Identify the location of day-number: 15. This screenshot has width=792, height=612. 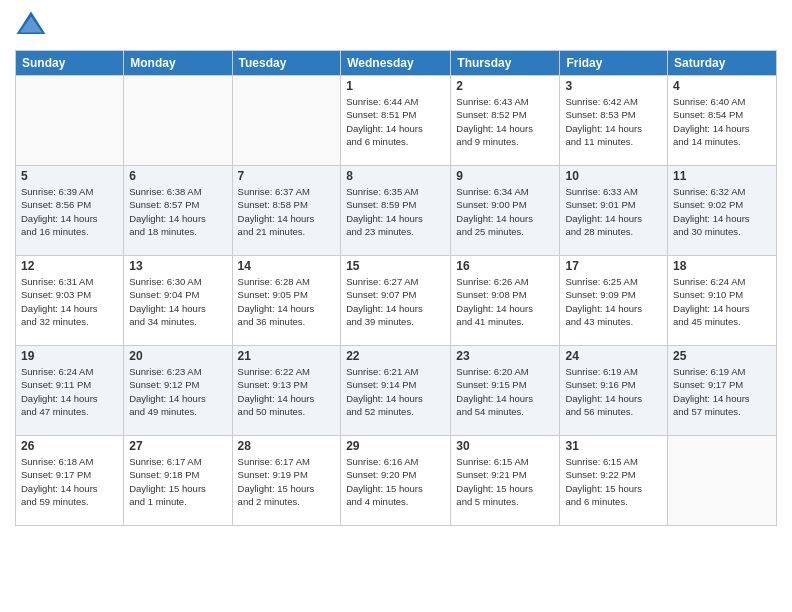
(396, 266).